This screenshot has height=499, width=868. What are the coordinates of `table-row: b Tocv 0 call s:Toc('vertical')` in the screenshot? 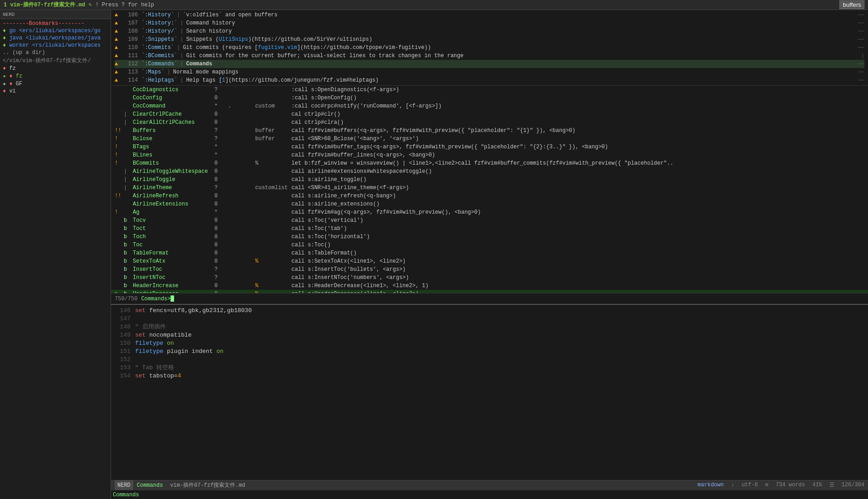 It's located at (490, 220).